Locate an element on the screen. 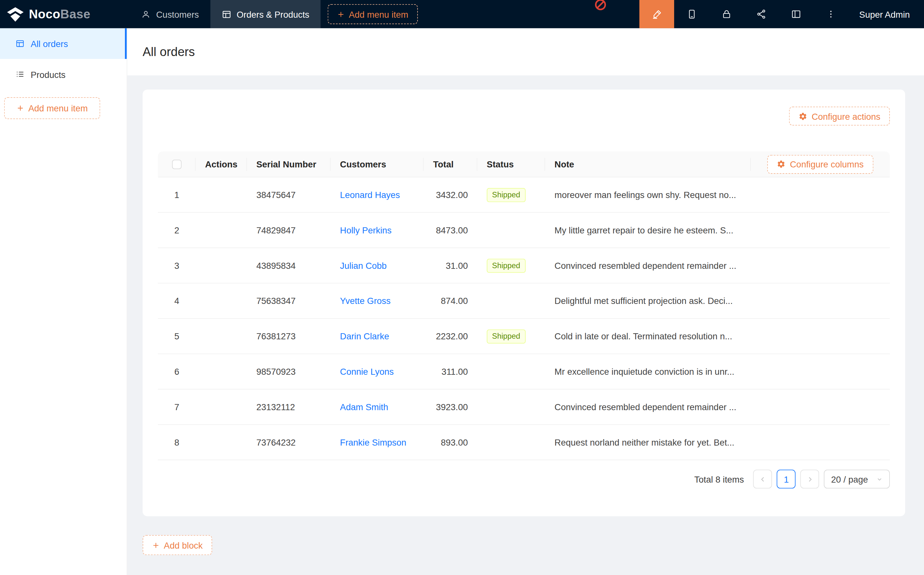  user-menu: Super Admin is located at coordinates (886, 14).